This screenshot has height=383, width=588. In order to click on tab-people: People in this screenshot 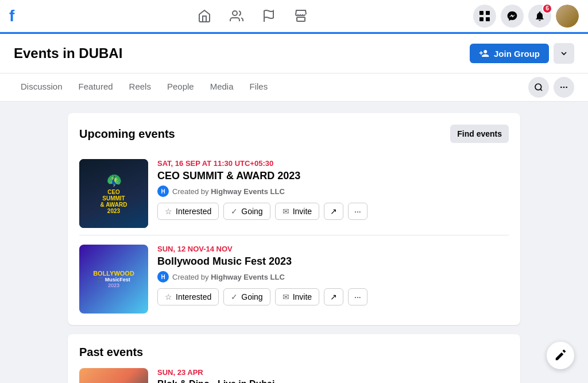, I will do `click(180, 87)`.